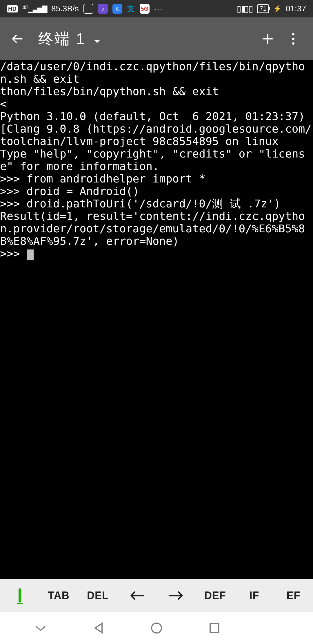 This screenshot has width=313, height=644. What do you see at coordinates (215, 596) in the screenshot?
I see `def-key-button: DEF` at bounding box center [215, 596].